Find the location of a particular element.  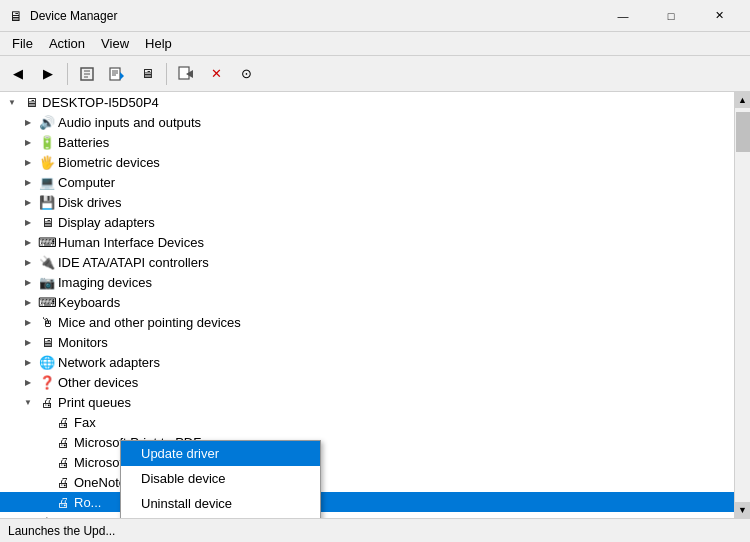

tree-item-9: ▶⌨Keyboards is located at coordinates (367, 302).